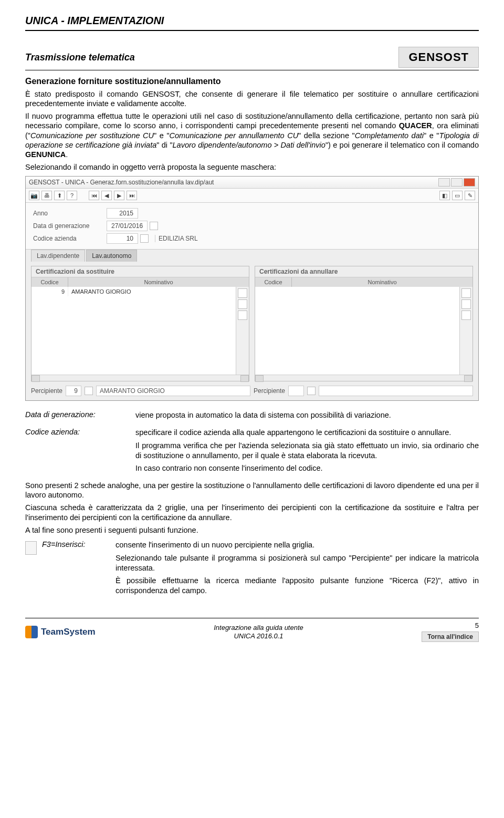  What do you see at coordinates (94, 195) in the screenshot?
I see `nav-first-icon: ⏮` at bounding box center [94, 195].